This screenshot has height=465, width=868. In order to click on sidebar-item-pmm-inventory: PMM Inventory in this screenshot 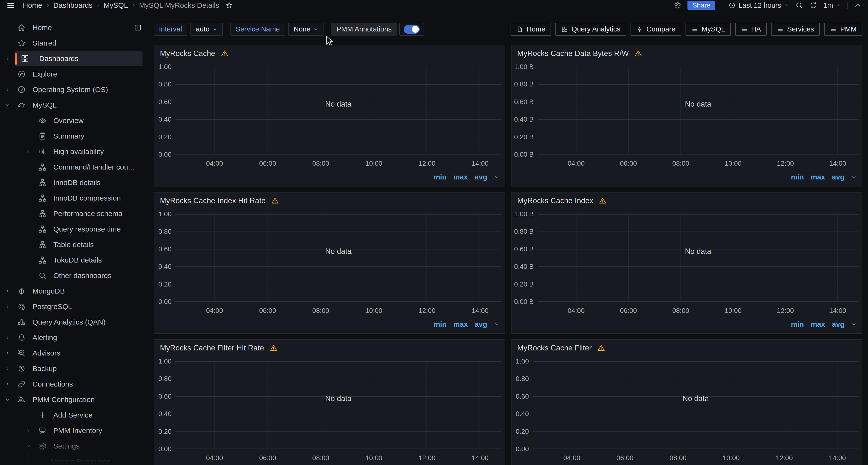, I will do `click(74, 431)`.